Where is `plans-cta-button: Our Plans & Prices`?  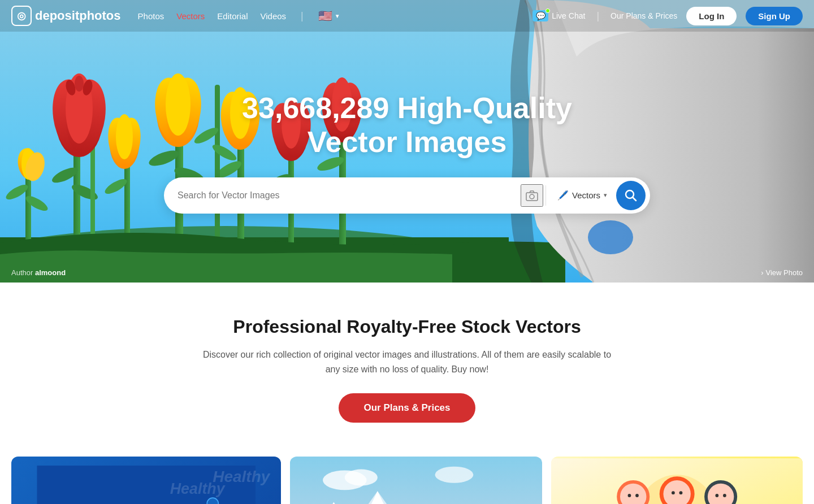 plans-cta-button: Our Plans & Prices is located at coordinates (407, 408).